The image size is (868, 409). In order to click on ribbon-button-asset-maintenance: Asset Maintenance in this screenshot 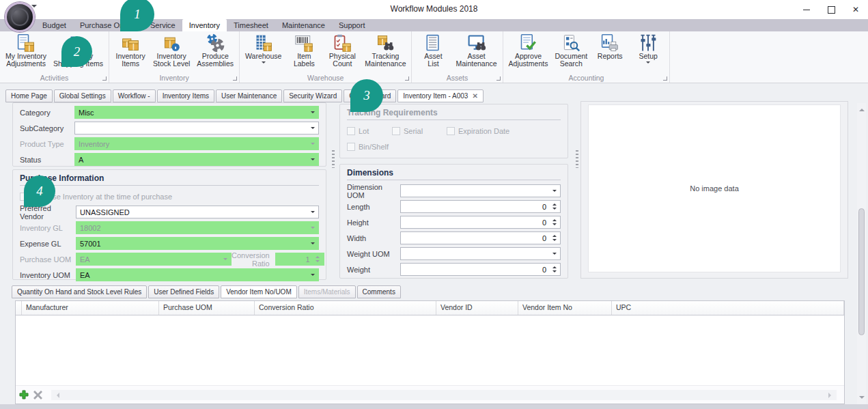, I will do `click(476, 53)`.